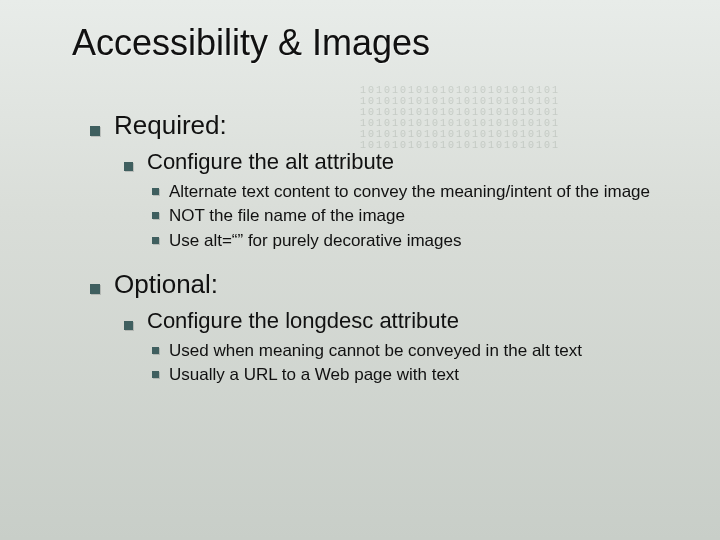  I want to click on subsection-heading: Configure the longdesc attribute, so click(416, 321).